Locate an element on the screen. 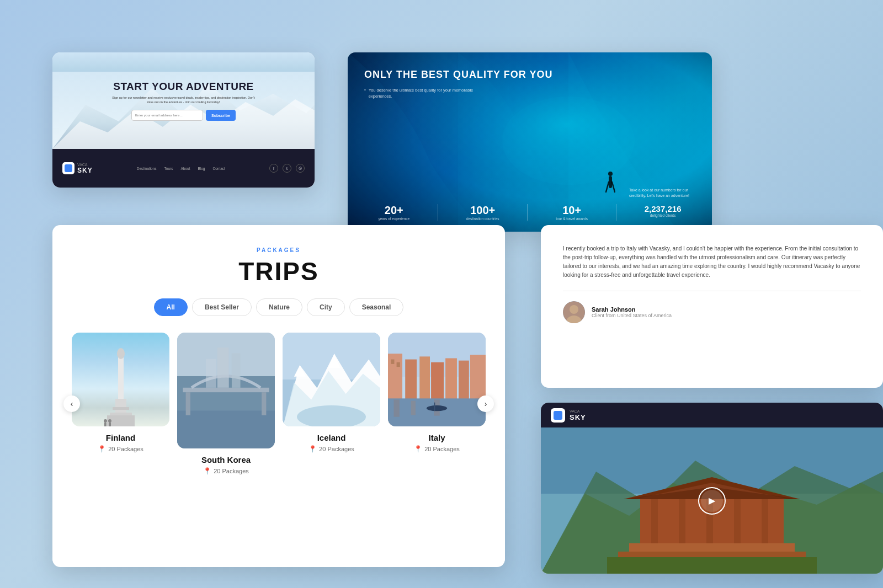 The height and width of the screenshot is (588, 883). quality-content: ONLY THE BEST QUALITY FOR YOU • You dese… is located at coordinates (530, 86).